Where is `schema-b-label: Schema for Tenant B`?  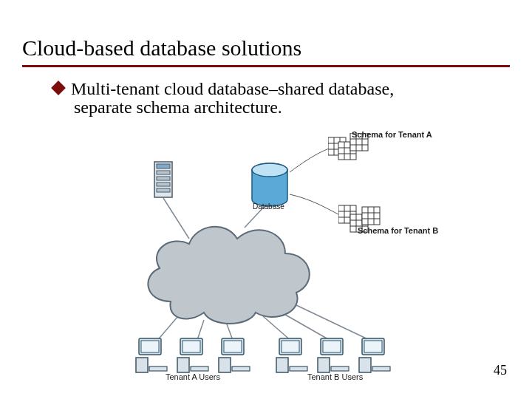 schema-b-label: Schema for Tenant B is located at coordinates (398, 231).